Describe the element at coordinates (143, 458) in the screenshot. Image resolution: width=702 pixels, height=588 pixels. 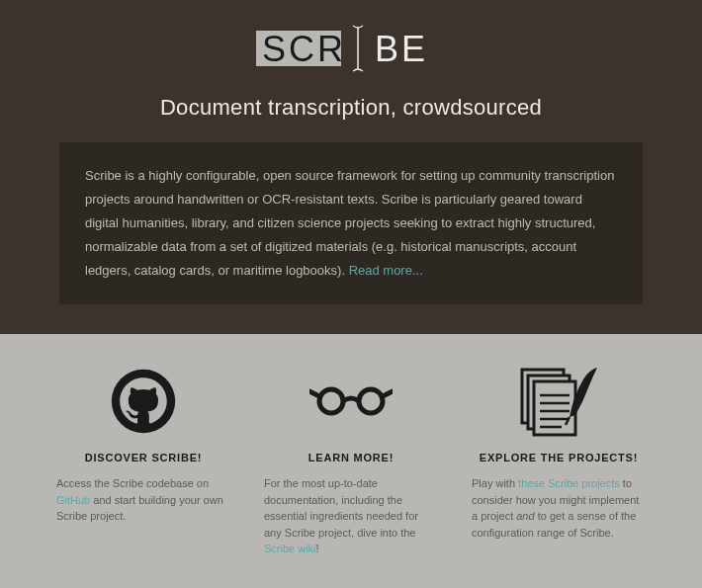
I see `card-discover-heading: DISCOVER SCRIBE!` at that location.